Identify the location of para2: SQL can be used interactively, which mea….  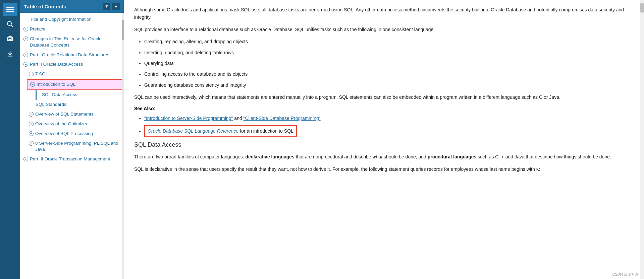
(382, 97).